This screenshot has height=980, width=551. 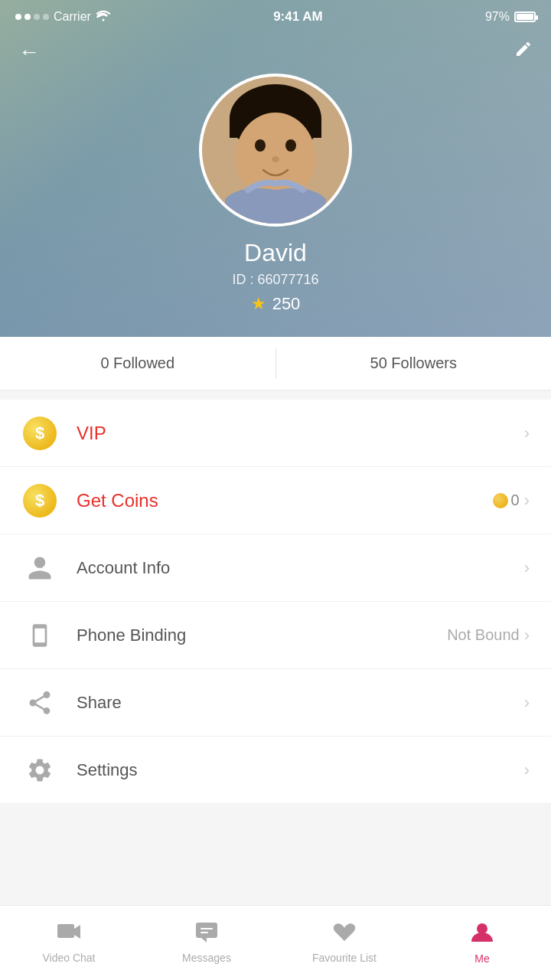 I want to click on tab-video-chat: Video Chat, so click(x=69, y=943).